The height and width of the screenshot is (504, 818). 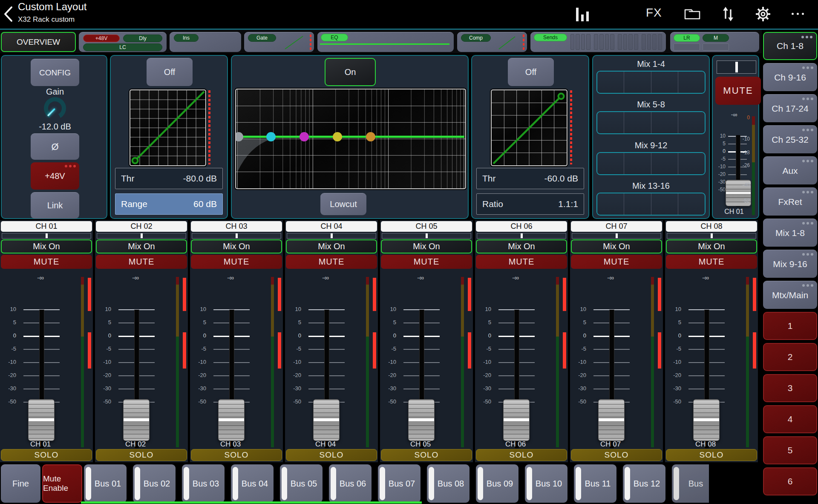 I want to click on layer-button: Aux, so click(x=790, y=170).